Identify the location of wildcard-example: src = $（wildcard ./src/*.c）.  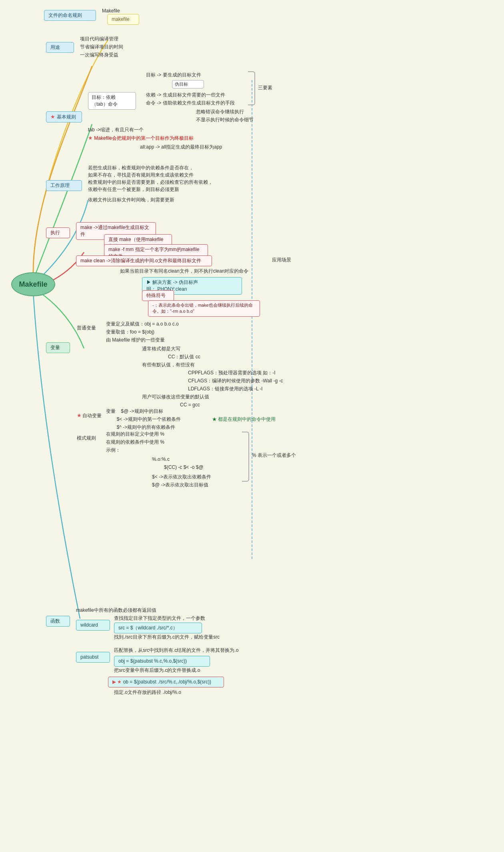
(158, 628).